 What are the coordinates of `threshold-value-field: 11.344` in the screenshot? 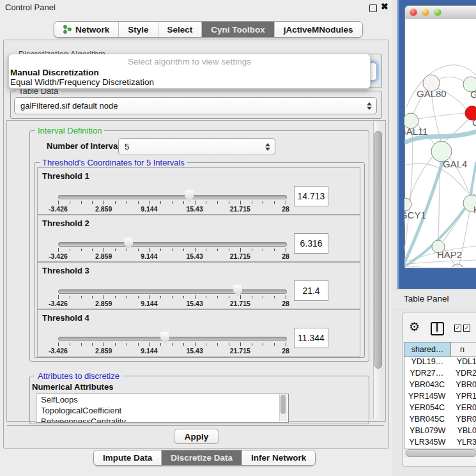 It's located at (311, 338).